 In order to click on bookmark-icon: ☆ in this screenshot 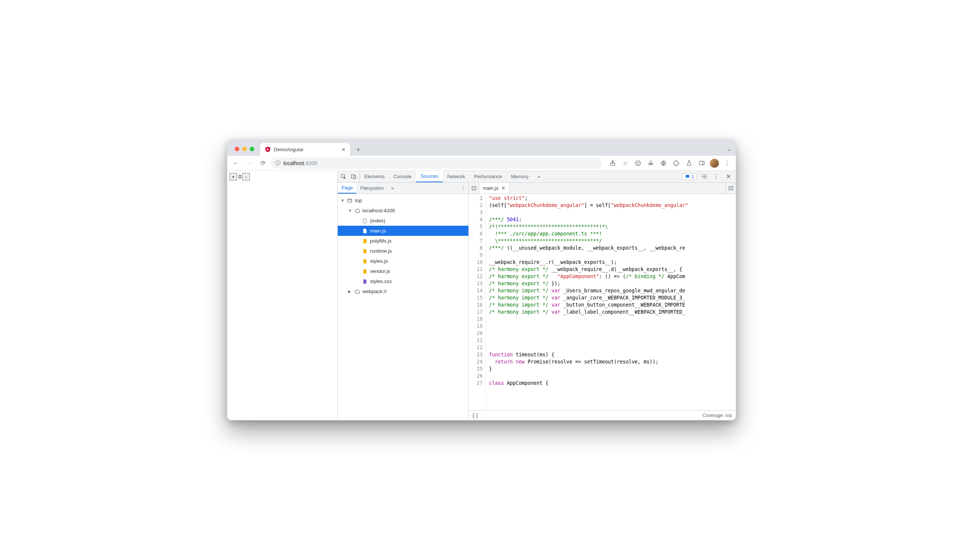, I will do `click(625, 163)`.